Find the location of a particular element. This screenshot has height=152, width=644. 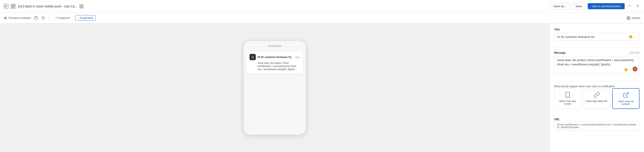

open-app-deep-link-card: Open app deep link is located at coordinates (596, 99).